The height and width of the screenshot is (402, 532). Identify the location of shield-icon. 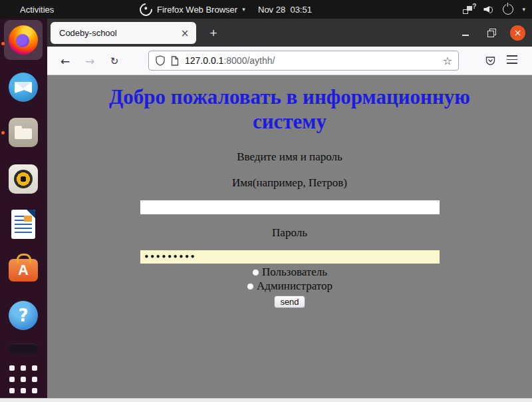
(160, 61).